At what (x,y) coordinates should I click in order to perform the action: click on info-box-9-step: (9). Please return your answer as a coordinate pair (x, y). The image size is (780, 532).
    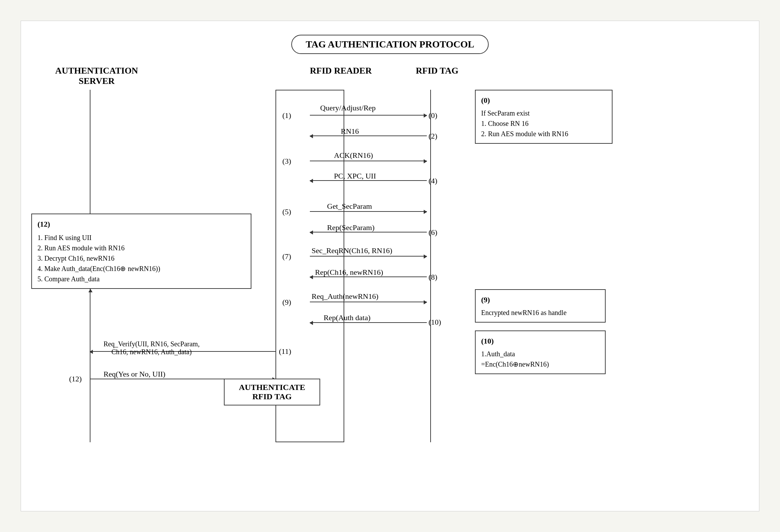
    Looking at the image, I should click on (540, 300).